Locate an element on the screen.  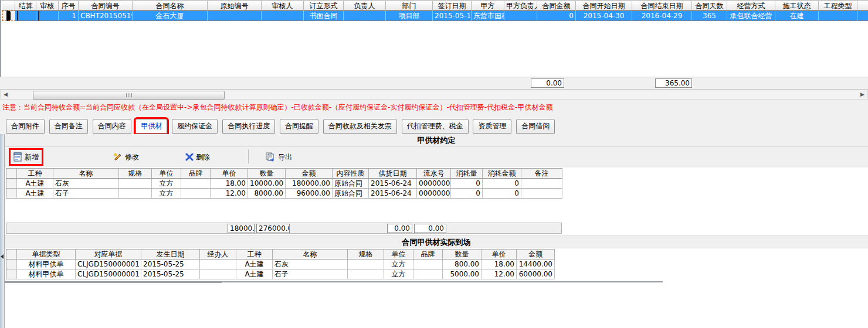
tab-withheld-fees-taxes: 代扣管理费、税金 is located at coordinates (435, 127).